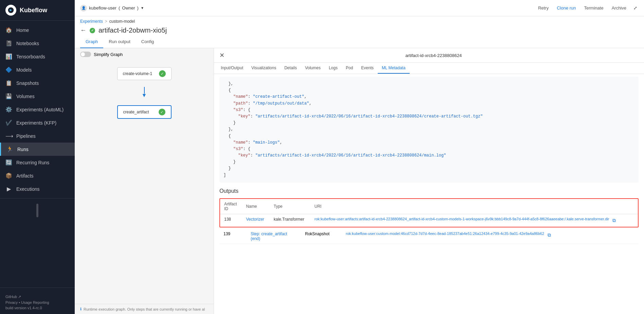  What do you see at coordinates (429, 206) in the screenshot?
I see `table-header-row: ArtifactID Name Type URI` at bounding box center [429, 206].